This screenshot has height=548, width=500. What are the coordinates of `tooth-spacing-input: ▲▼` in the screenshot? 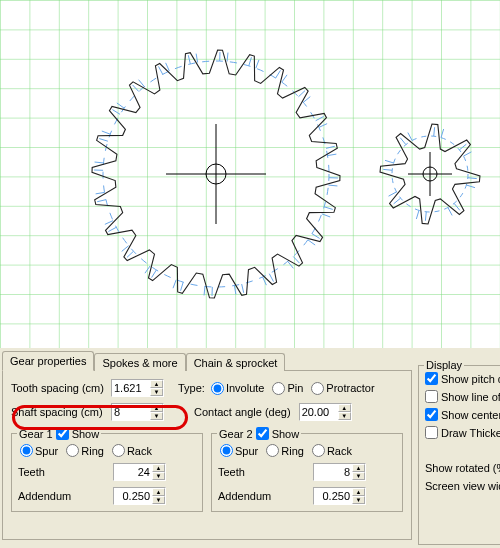 It's located at (138, 388).